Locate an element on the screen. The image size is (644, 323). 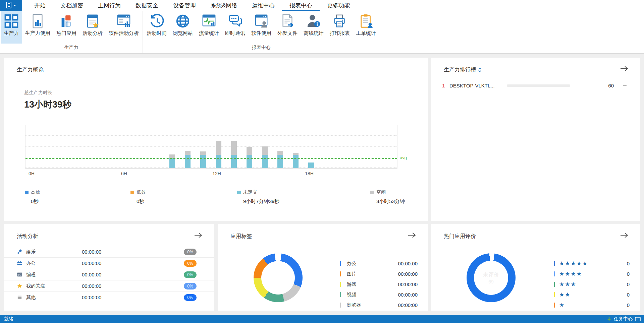
tag-legend-row: 游戏00:00:00 is located at coordinates (379, 284).